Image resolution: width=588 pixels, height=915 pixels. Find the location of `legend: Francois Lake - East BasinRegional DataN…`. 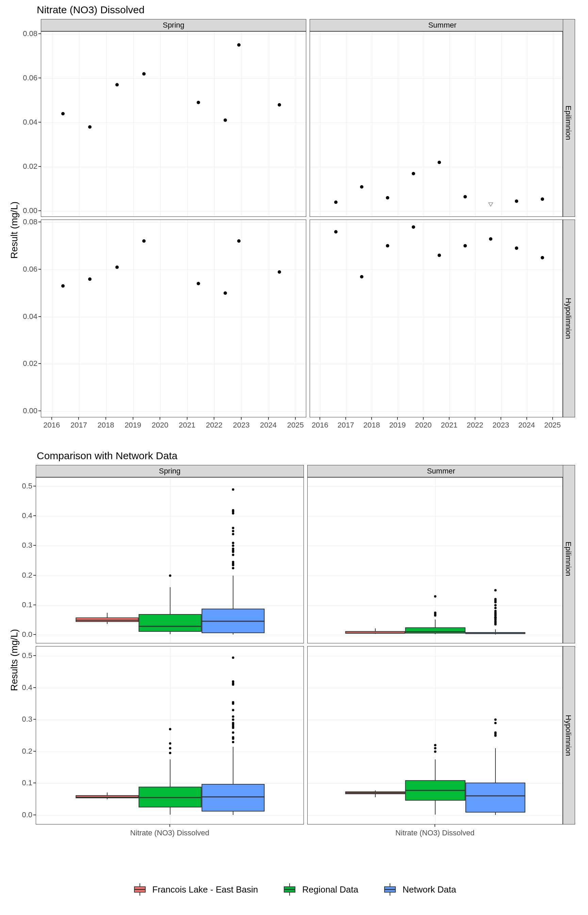

legend: Francois Lake - East BasinRegional DataN… is located at coordinates (294, 889).